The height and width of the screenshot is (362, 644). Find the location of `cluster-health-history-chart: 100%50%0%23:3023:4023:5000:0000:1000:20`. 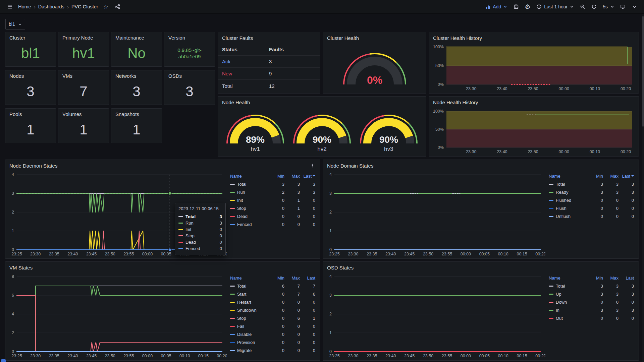

cluster-health-history-chart: 100%50%0%23:3023:4023:5000:0000:1000:20 is located at coordinates (534, 68).